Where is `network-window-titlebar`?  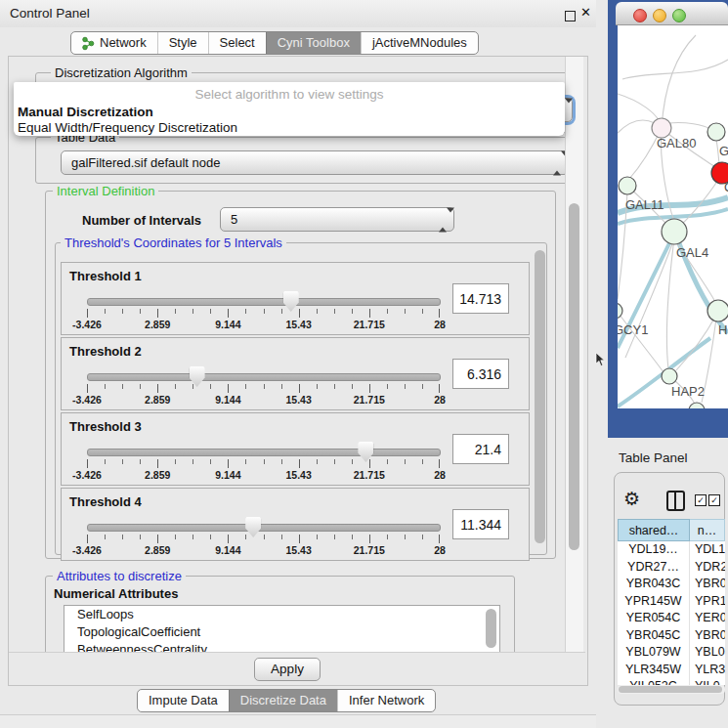 network-window-titlebar is located at coordinates (672, 14).